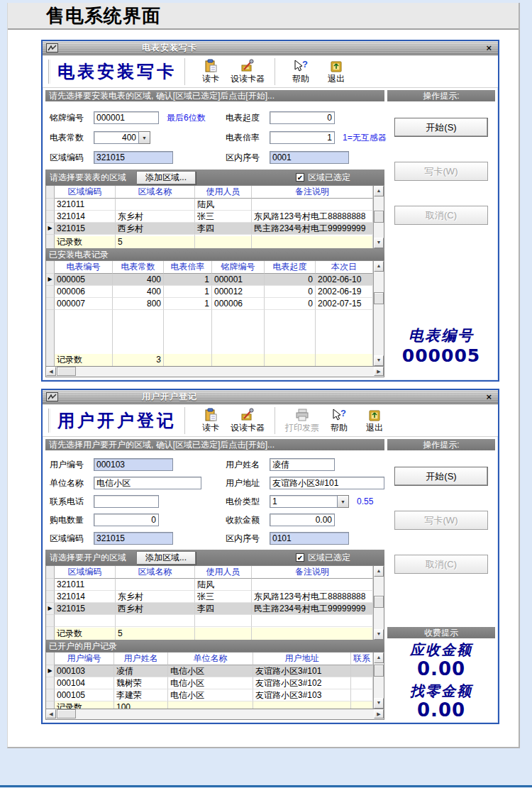 The height and width of the screenshot is (788, 532). I want to click on record-count-value: 3, so click(138, 360).